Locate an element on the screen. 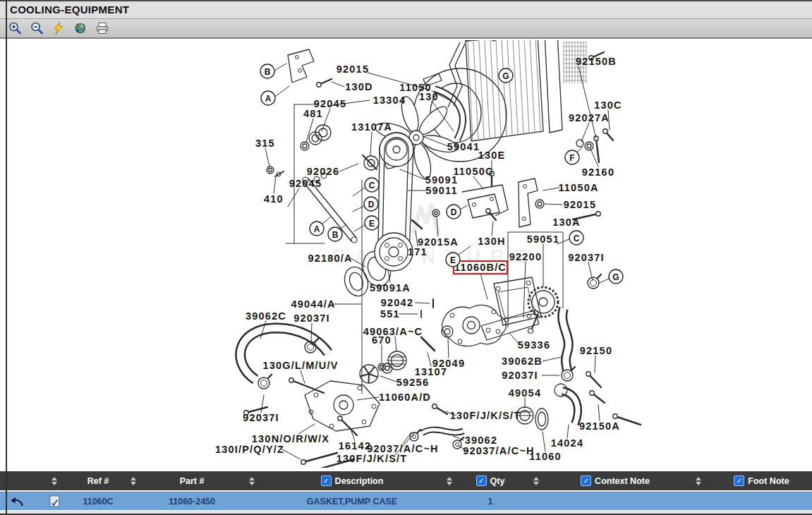  column-checkbox-foot: ✓ is located at coordinates (739, 481).